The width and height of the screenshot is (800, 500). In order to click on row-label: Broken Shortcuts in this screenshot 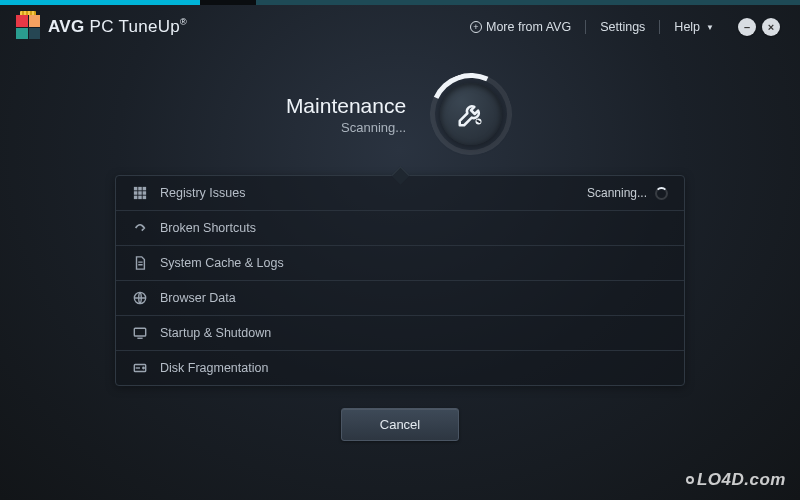, I will do `click(414, 228)`.